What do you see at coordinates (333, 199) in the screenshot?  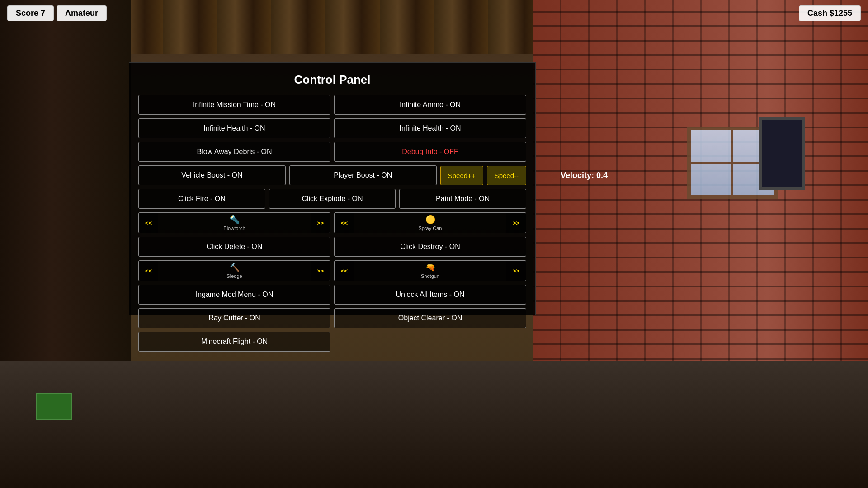 I see `click-explode-button: Click Explode - ON` at bounding box center [333, 199].